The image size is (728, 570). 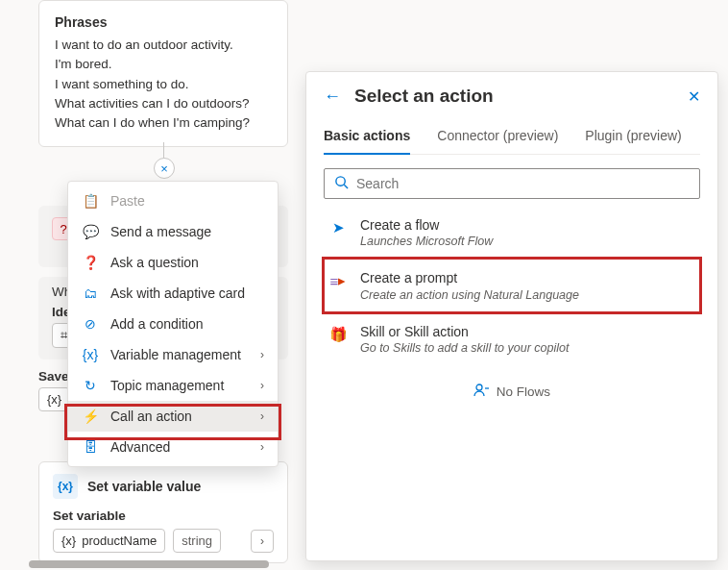 I want to click on actions-list: ➤ Create a flow Launches Microsoft Flow …, so click(x=512, y=286).